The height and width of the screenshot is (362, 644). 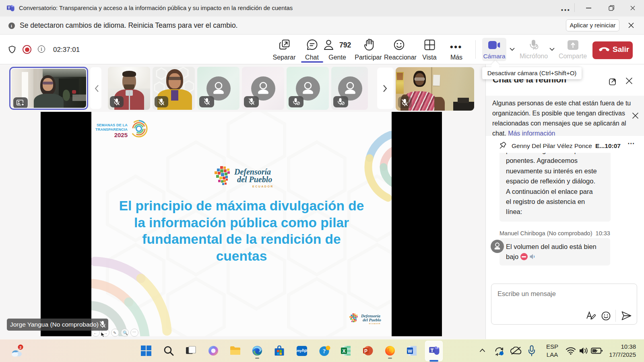 I want to click on svg-text: P, so click(x=366, y=351).